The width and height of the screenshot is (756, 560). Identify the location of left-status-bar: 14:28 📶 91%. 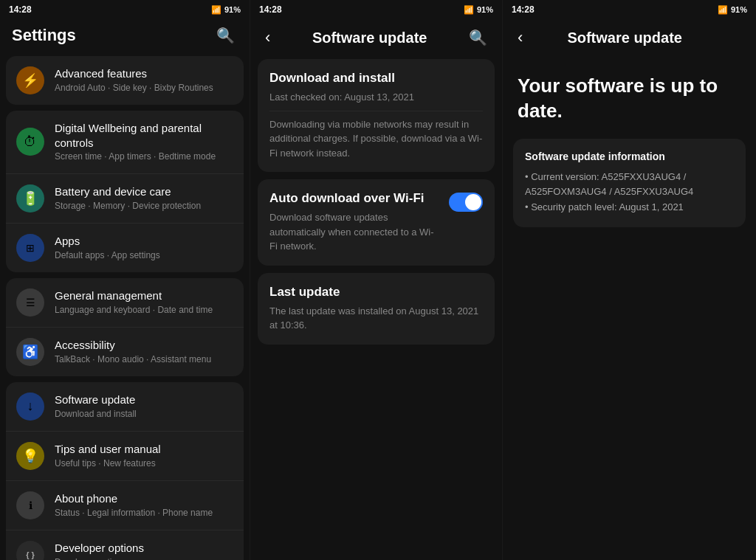
(125, 9).